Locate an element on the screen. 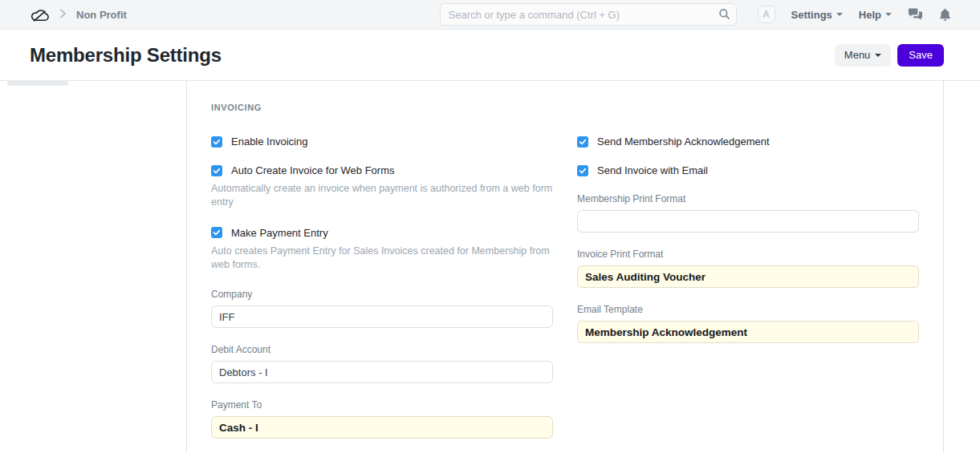  send-invoice-email-checkbox is located at coordinates (583, 171).